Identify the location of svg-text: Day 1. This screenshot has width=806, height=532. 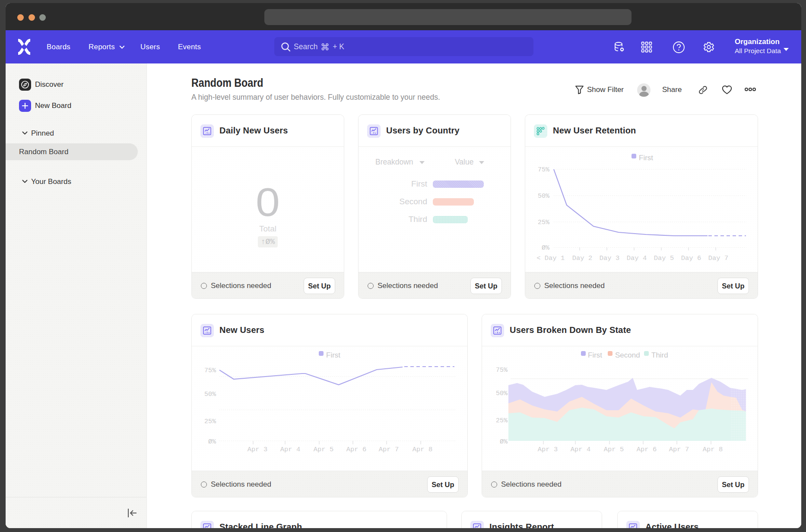
(555, 258).